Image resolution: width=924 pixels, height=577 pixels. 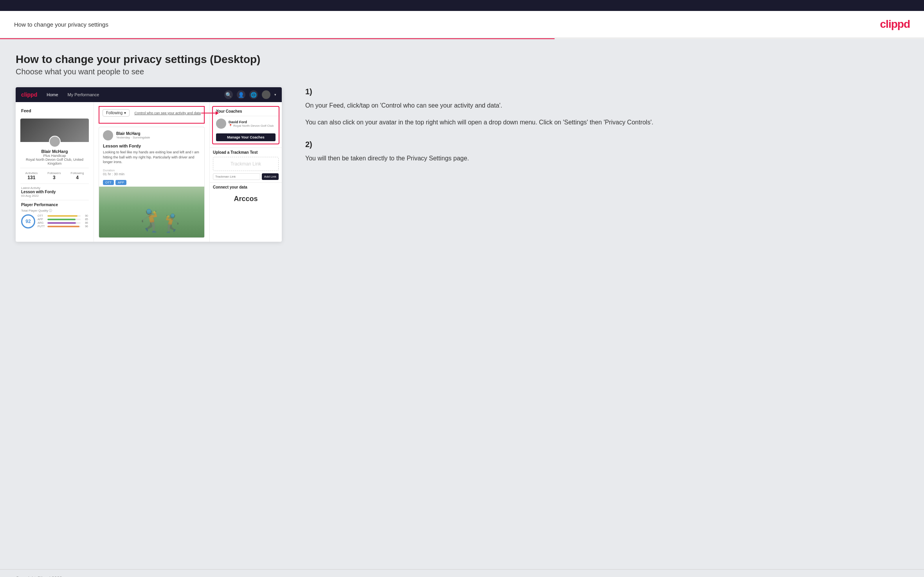 What do you see at coordinates (52, 95) in the screenshot?
I see `nav-home: Home` at bounding box center [52, 95].